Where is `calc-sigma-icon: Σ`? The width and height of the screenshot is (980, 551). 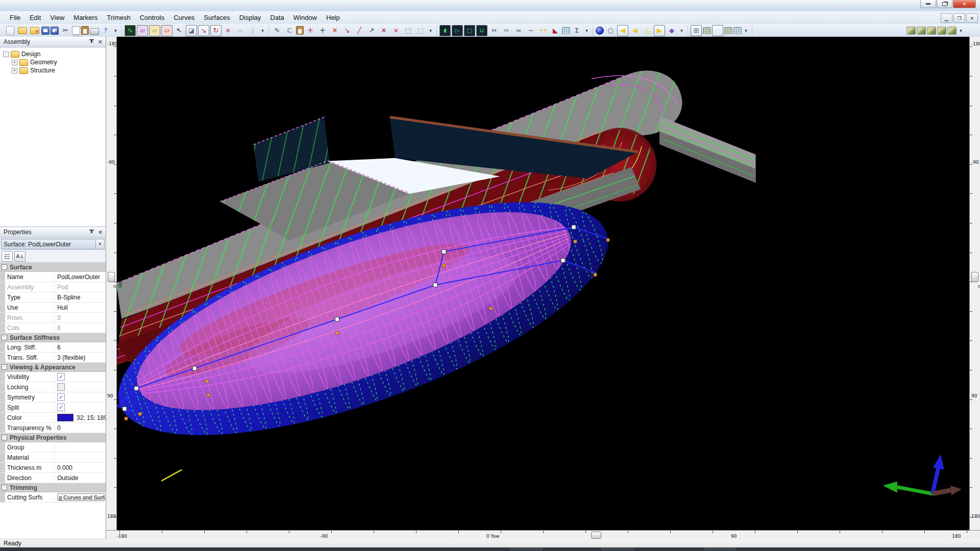
calc-sigma-icon: Σ is located at coordinates (577, 31).